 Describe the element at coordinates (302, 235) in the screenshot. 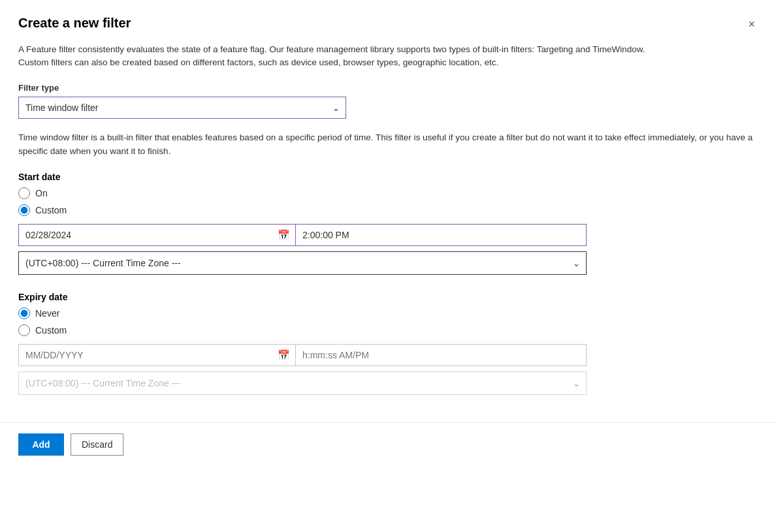

I see `start-date-time-row: 📅` at that location.